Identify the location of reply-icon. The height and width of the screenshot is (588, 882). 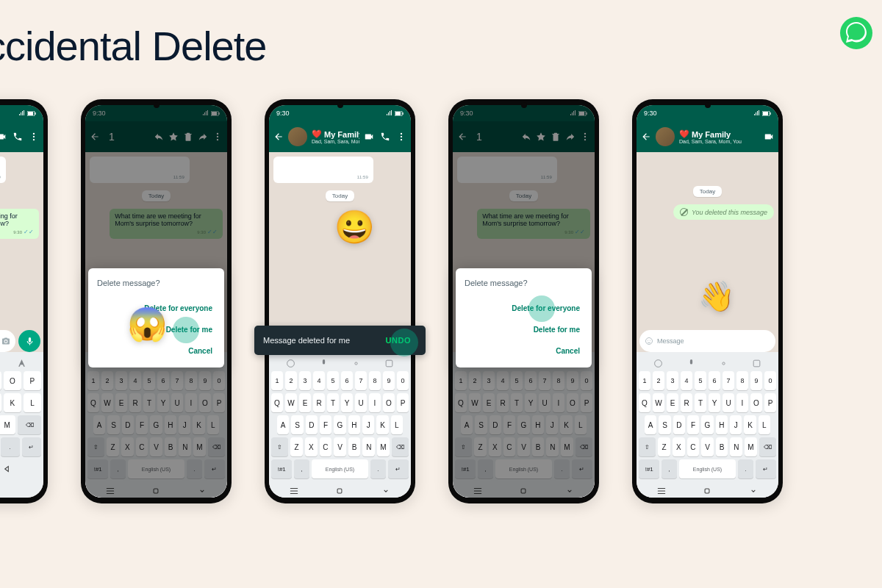
(159, 137).